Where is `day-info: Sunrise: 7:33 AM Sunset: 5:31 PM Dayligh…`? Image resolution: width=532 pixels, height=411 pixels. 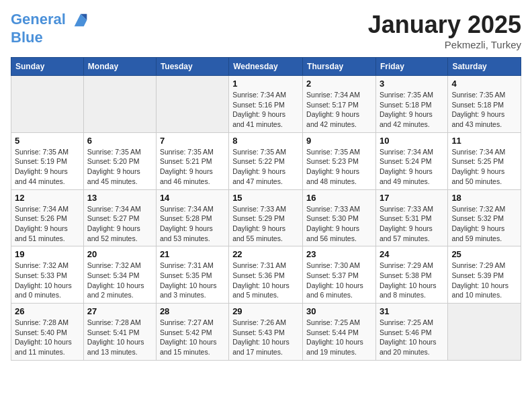 day-info: Sunrise: 7:33 AM Sunset: 5:31 PM Dayligh… is located at coordinates (412, 224).